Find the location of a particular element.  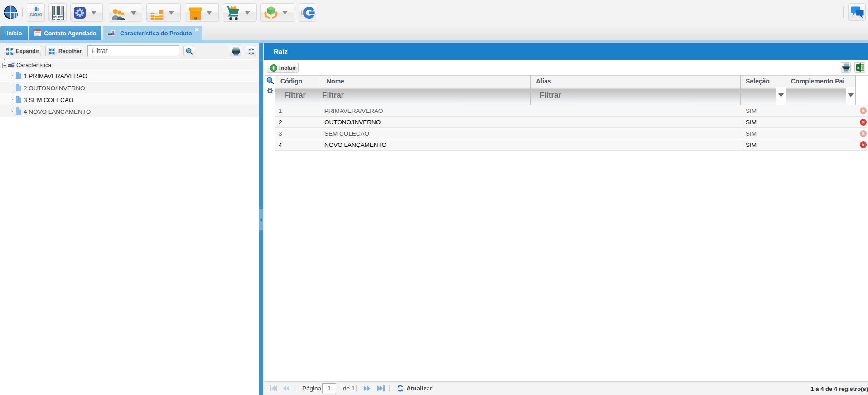

svg-text: BOLETO is located at coordinates (58, 17).